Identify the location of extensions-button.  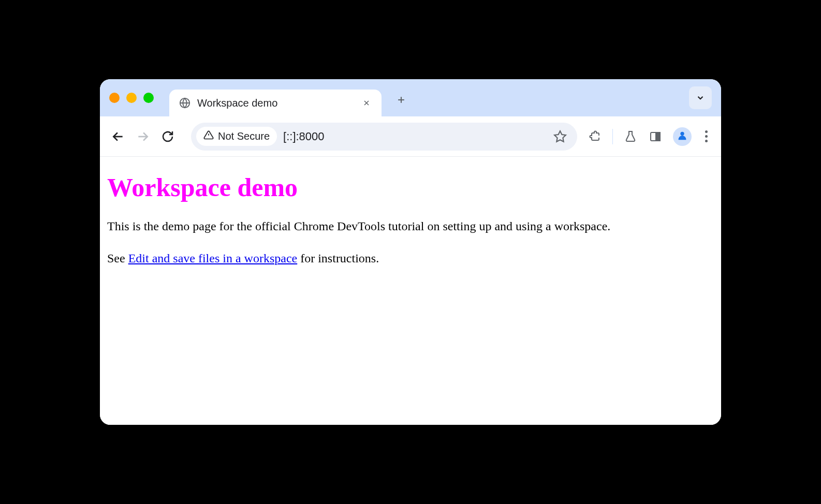
(595, 137).